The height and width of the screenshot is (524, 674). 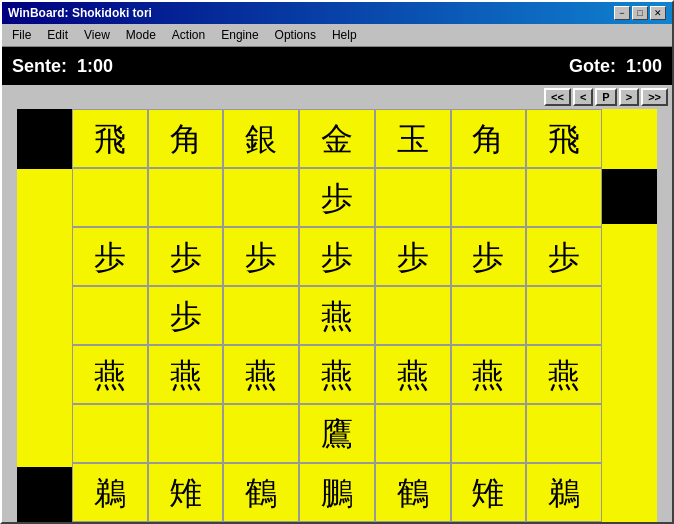 What do you see at coordinates (44, 494) in the screenshot?
I see `left-black-bottom` at bounding box center [44, 494].